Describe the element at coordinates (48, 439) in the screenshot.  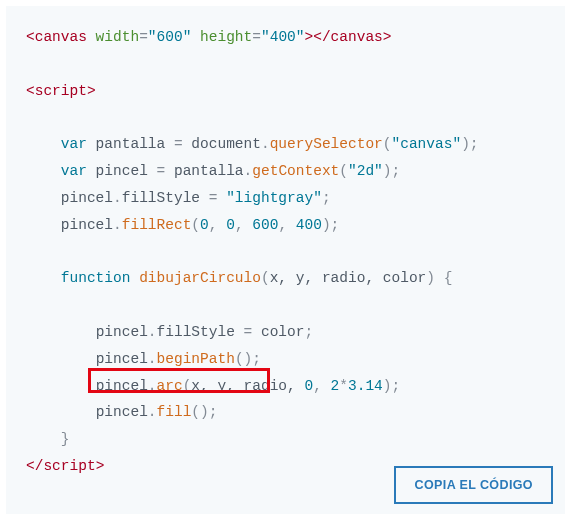
I see `code-line-16: }` at that location.